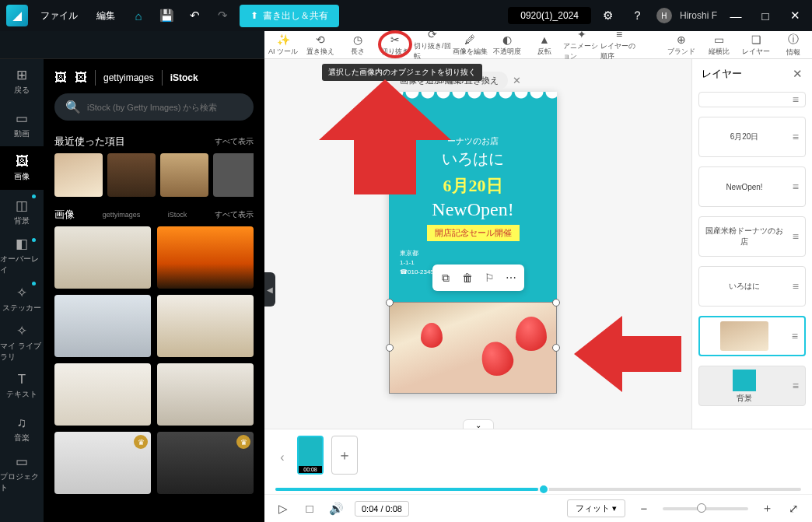  What do you see at coordinates (752, 187) in the screenshot?
I see `layer-item: NewOpen!≡` at bounding box center [752, 187].